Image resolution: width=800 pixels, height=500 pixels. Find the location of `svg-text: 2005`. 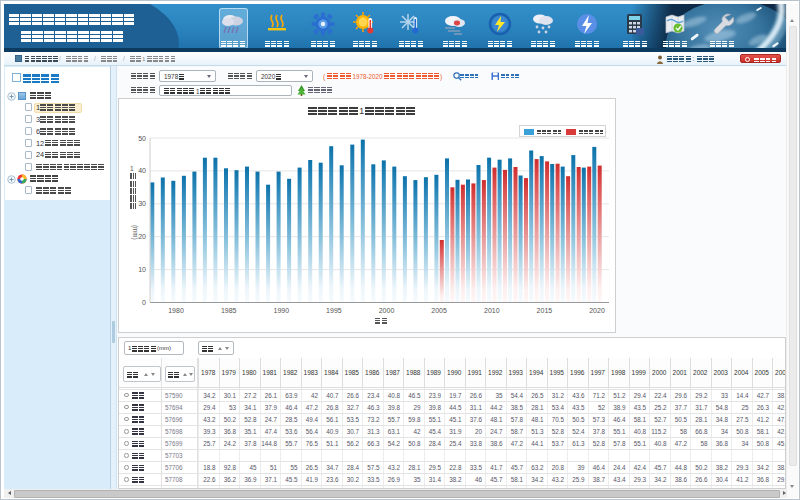

svg-text: 2005 is located at coordinates (439, 310).